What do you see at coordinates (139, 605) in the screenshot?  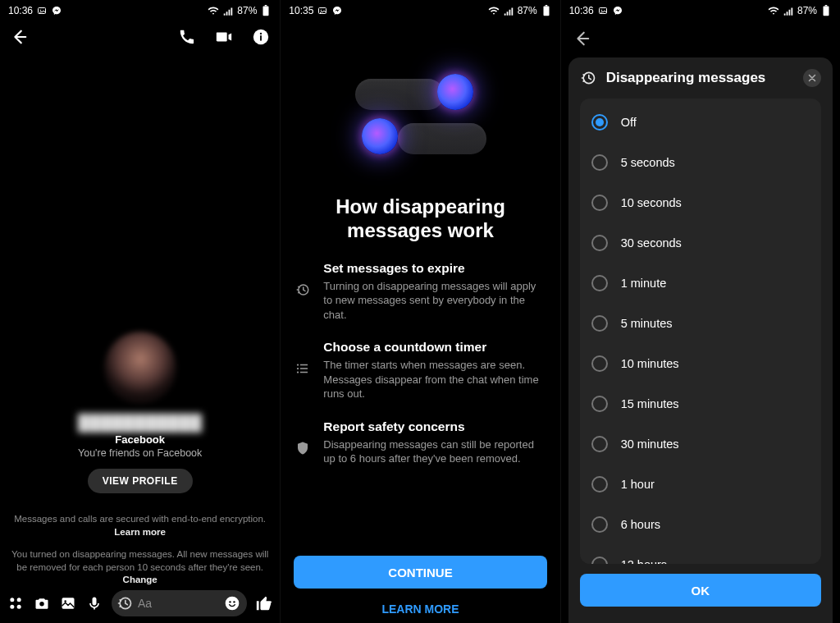 I see `composer-row: Aa` at bounding box center [139, 605].